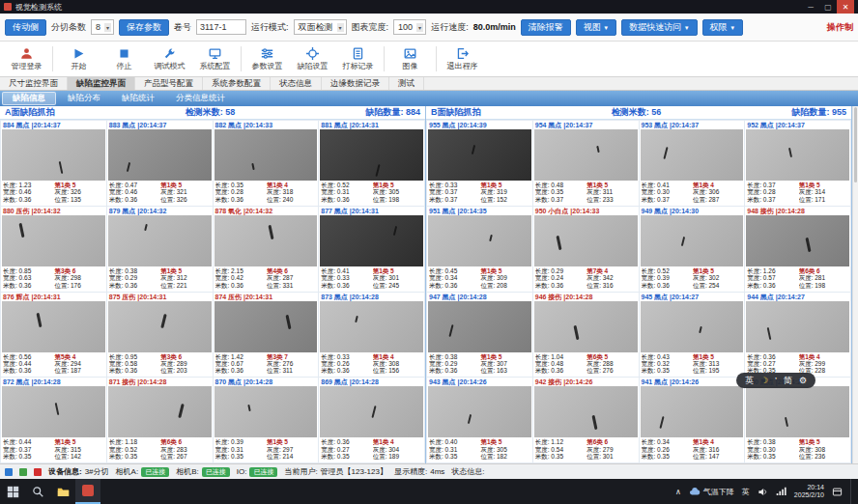 Image resolution: width=858 pixels, height=504 pixels. Describe the element at coordinates (692, 163) in the screenshot. I see `defect-cell: 953 黑点 |20:14:37长度: 0.41宽度: 0.30米数: 0.37…` at that location.